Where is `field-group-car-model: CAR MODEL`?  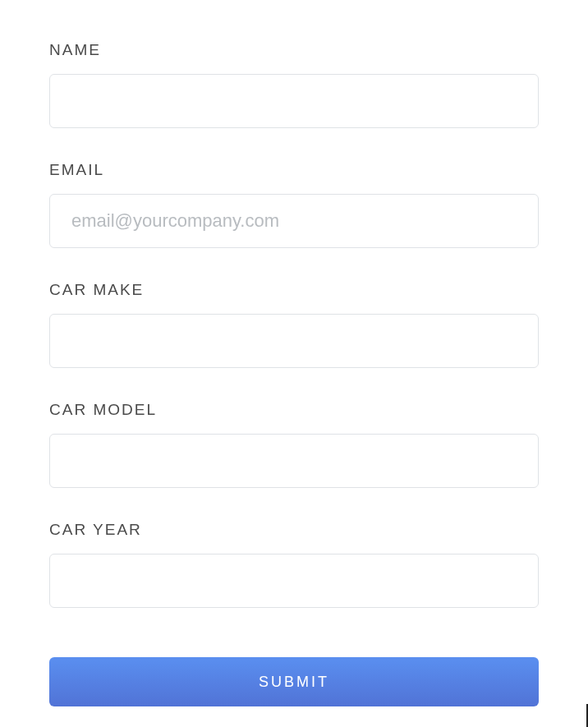
field-group-car-model: CAR MODEL is located at coordinates (294, 444).